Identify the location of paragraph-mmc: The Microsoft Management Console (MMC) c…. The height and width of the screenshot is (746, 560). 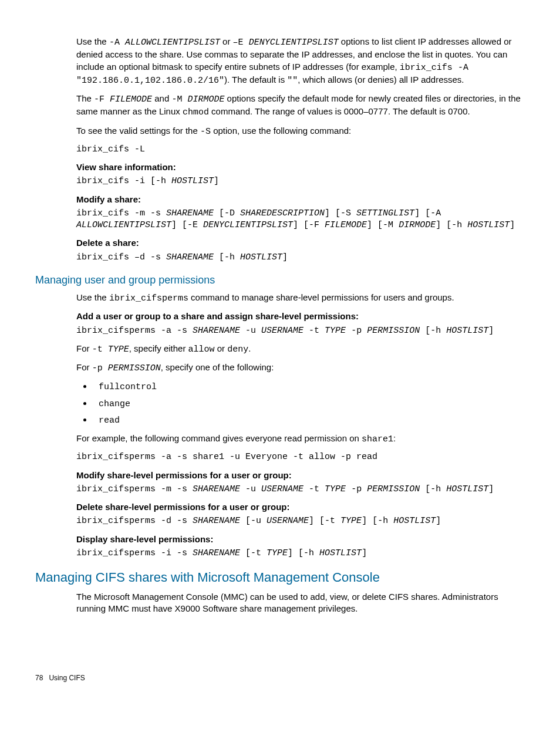
(301, 603).